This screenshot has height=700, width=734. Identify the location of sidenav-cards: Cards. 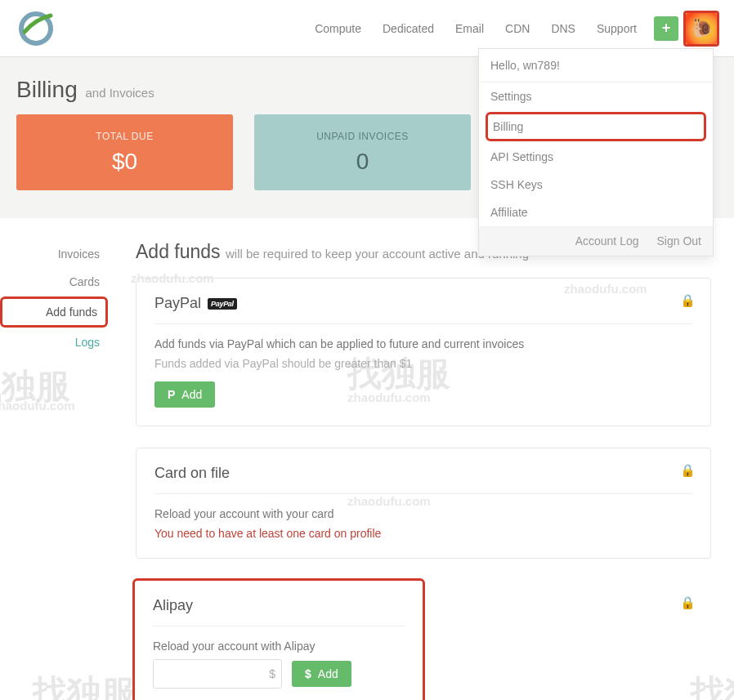
(54, 282).